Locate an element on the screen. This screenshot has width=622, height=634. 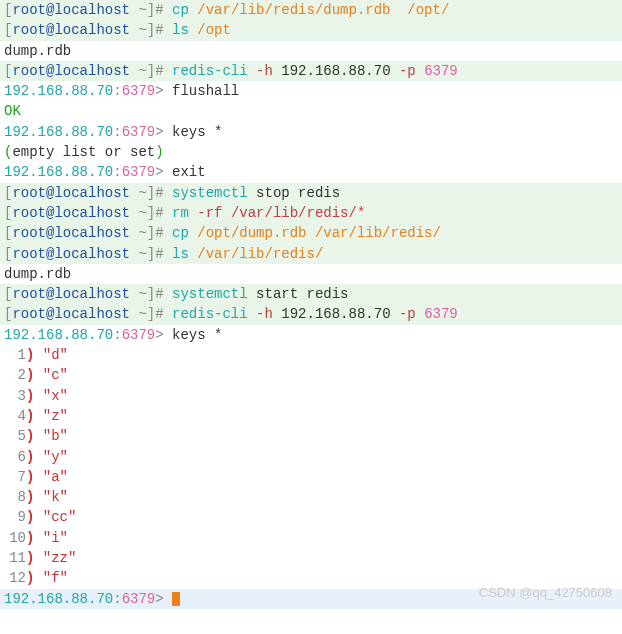
list-item: 2) "c" is located at coordinates (311, 375).